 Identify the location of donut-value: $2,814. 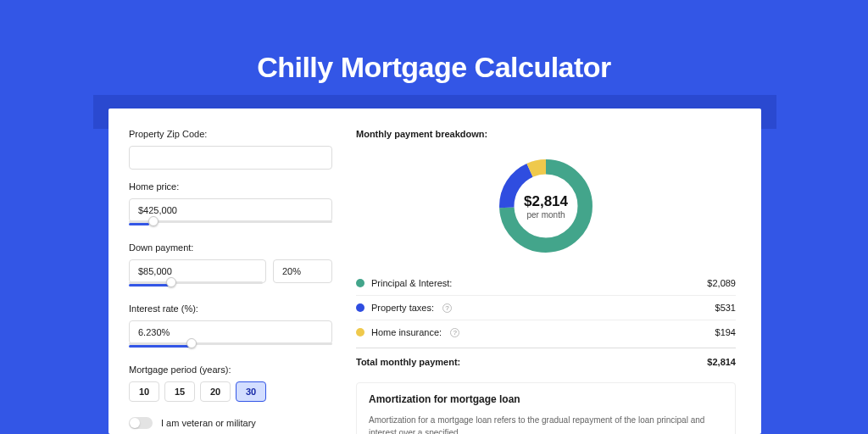
(546, 202).